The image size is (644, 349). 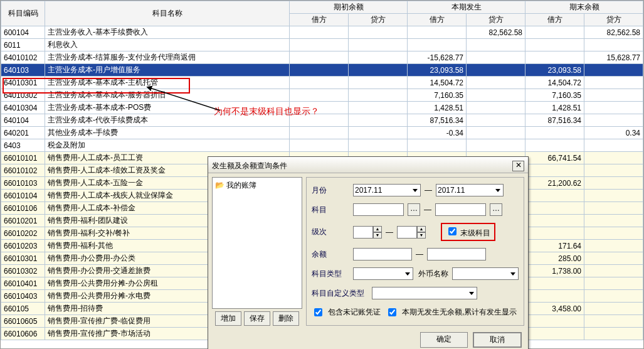 What do you see at coordinates (322, 70) in the screenshot?
I see `table-row: 640103 主营业务成本-用户增值服务23,093.5823,093.58` at bounding box center [322, 70].